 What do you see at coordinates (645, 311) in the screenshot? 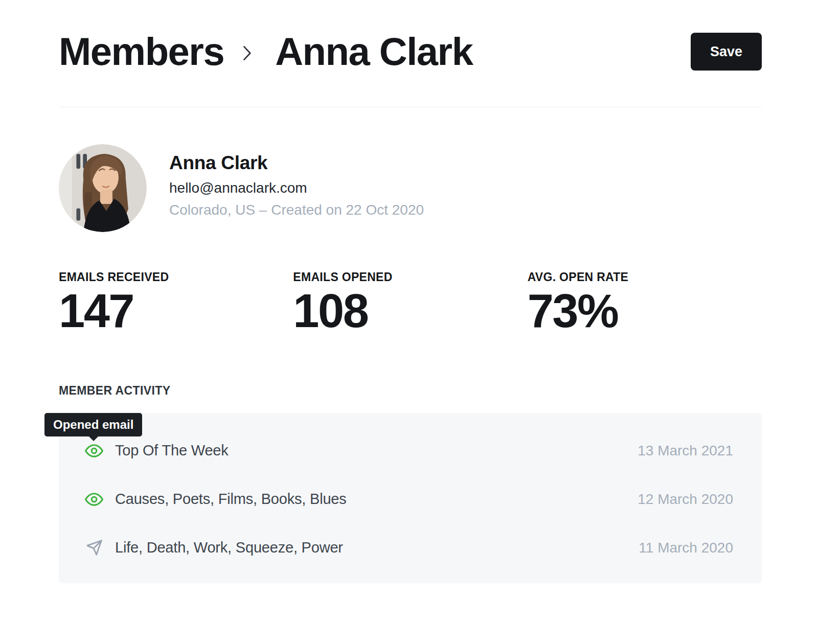
I see `stat-value: 73%` at bounding box center [645, 311].